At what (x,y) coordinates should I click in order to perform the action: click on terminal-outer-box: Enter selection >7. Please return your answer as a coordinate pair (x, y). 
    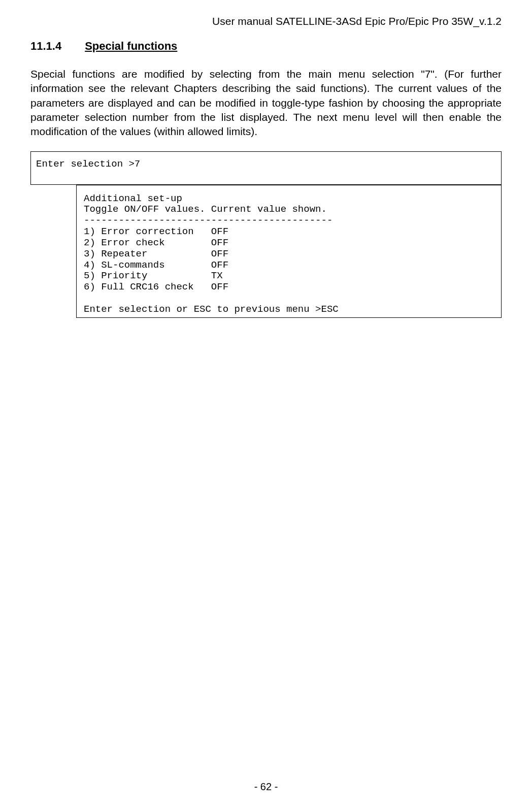
    Looking at the image, I should click on (266, 168).